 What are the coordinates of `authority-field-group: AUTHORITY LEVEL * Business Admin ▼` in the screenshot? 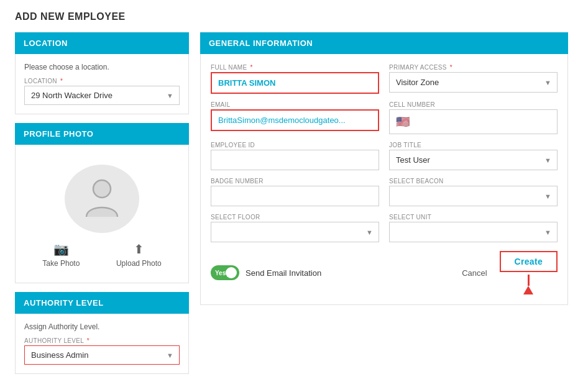 It's located at (102, 351).